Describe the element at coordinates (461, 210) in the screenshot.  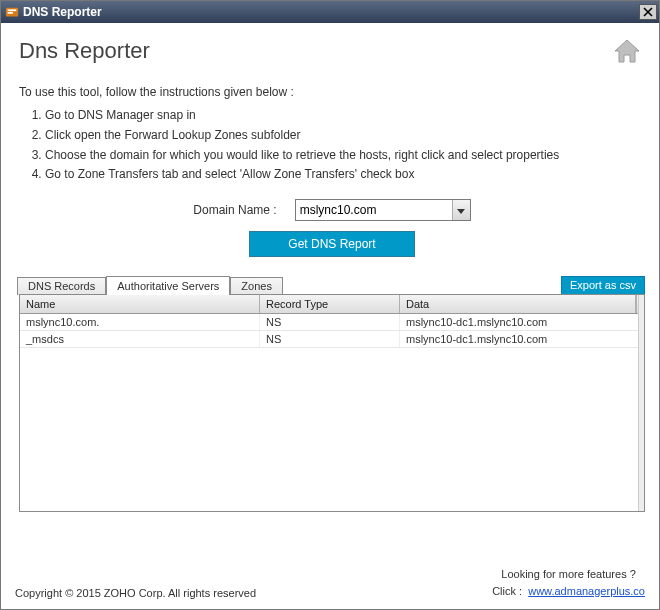
I see `dropdown-button` at that location.